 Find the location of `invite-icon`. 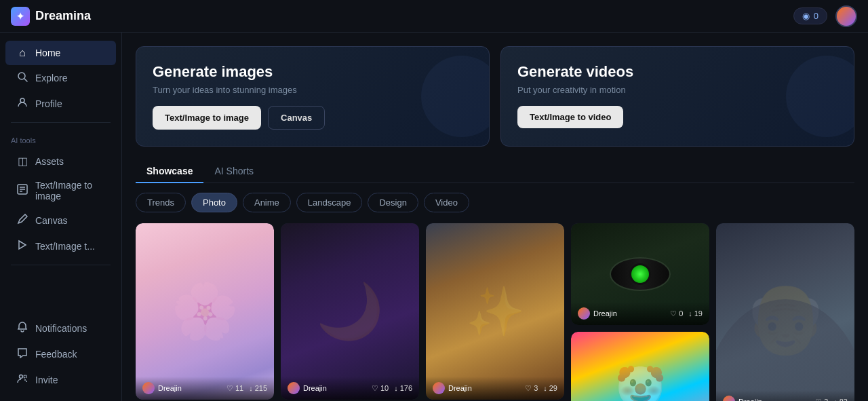

invite-icon is located at coordinates (22, 380).